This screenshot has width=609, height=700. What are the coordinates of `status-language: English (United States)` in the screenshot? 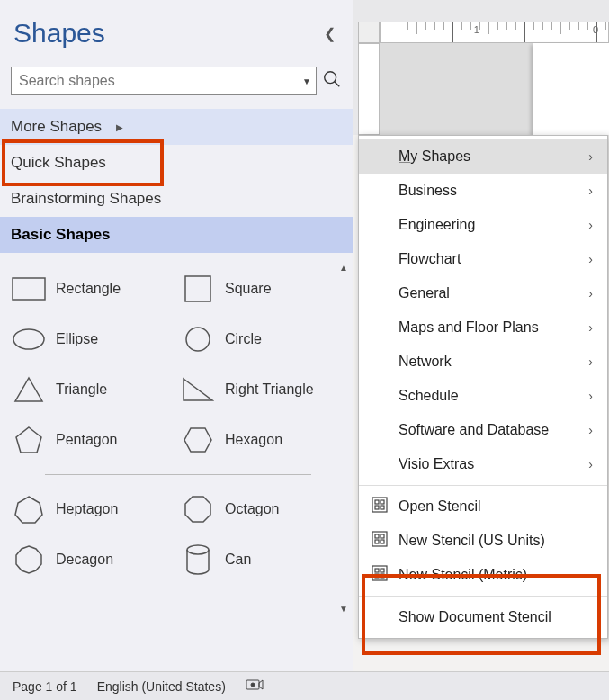 It's located at (162, 687).